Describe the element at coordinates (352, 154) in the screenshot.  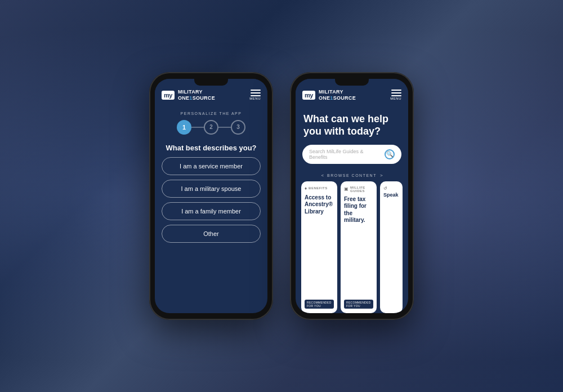
I see `search-bar: Search MilLife Guides & Benefits 🔍` at that location.